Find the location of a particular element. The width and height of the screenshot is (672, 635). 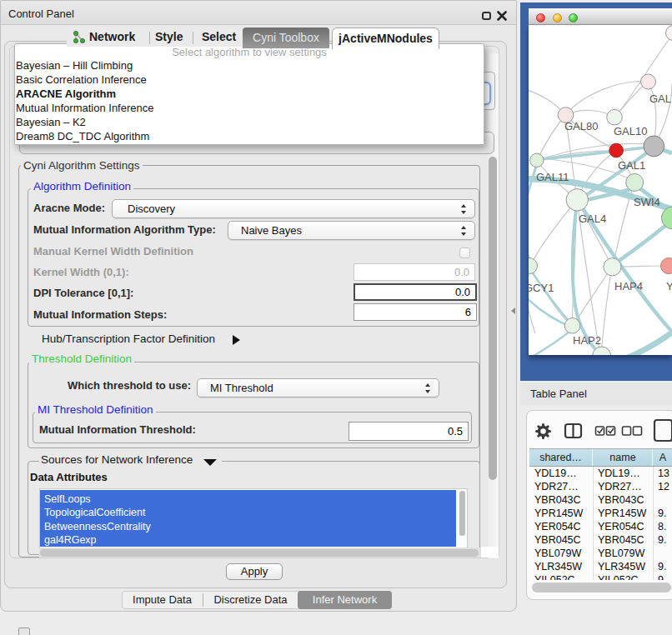

svg-text: GAL80 is located at coordinates (581, 127).